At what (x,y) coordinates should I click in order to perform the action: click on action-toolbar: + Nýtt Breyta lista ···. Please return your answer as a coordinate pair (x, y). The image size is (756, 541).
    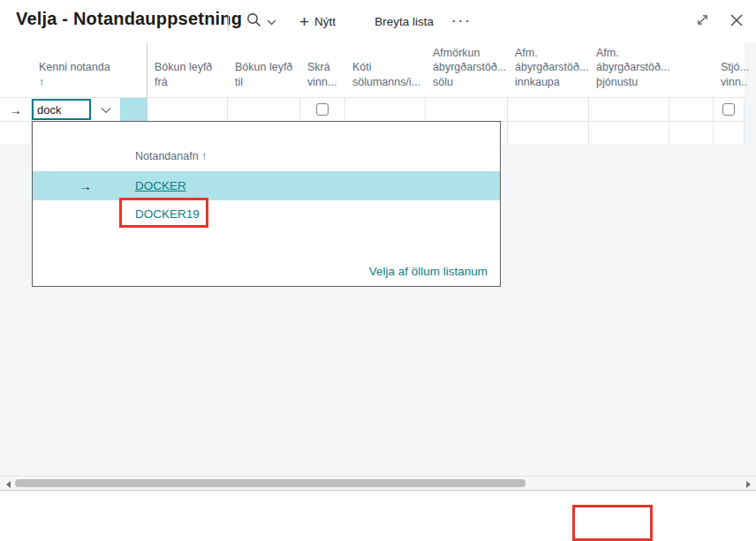
    Looking at the image, I should click on (350, 21).